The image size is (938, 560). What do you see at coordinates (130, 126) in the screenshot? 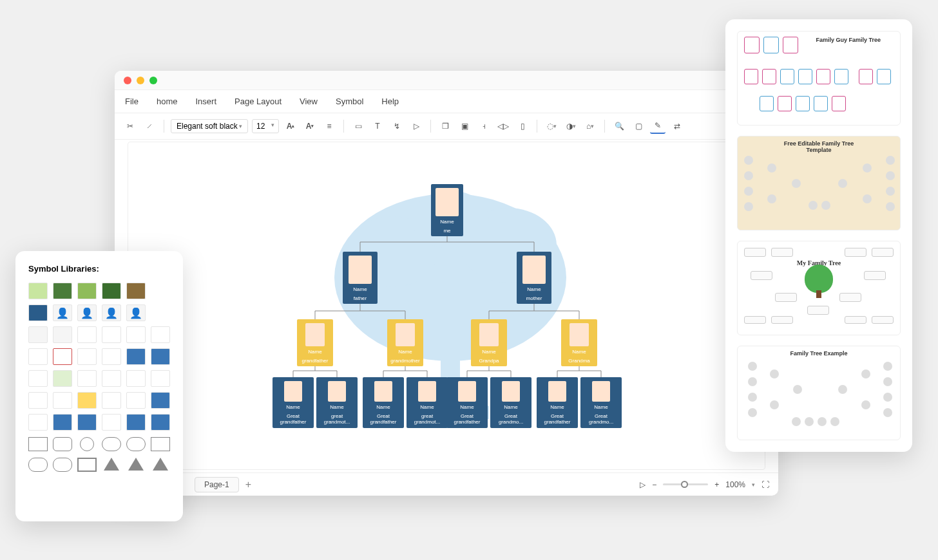
I see `cut-icon: ✂` at bounding box center [130, 126].